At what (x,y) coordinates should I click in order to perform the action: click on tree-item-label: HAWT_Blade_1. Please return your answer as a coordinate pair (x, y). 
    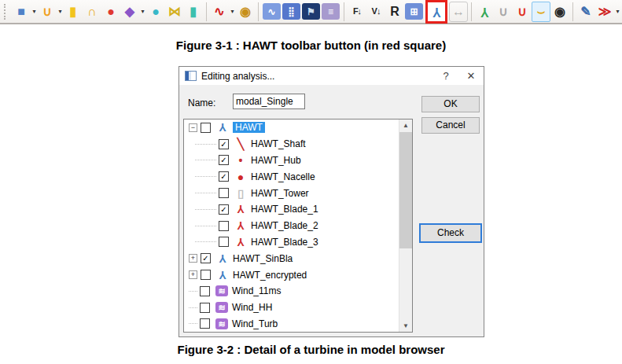
    Looking at the image, I should click on (285, 209).